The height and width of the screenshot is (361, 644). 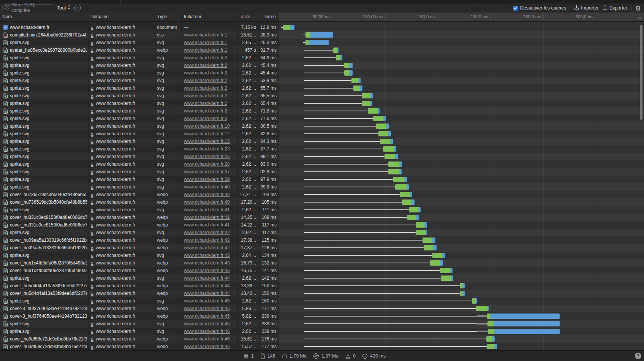 What do you see at coordinates (207, 149) in the screenshot?
I see `initiator-link: www.richard-dern.fr:23` at bounding box center [207, 149].